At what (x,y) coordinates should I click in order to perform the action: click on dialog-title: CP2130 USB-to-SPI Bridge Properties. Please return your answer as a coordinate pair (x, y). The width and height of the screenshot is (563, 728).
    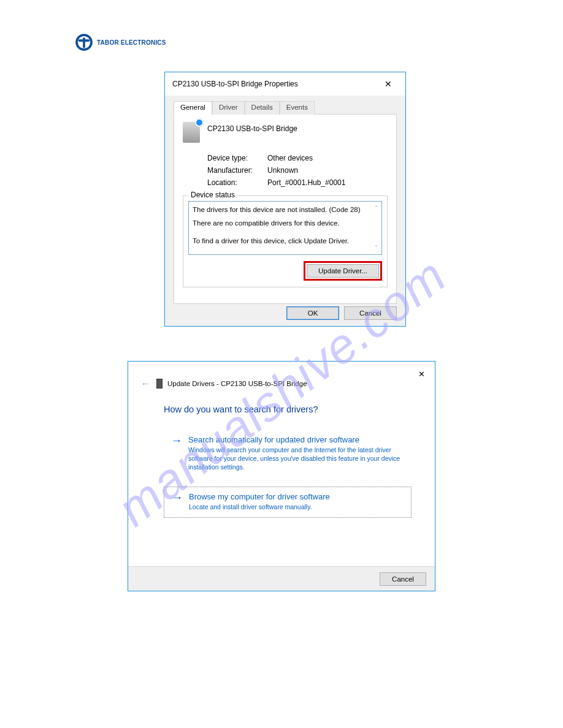
    Looking at the image, I should click on (236, 84).